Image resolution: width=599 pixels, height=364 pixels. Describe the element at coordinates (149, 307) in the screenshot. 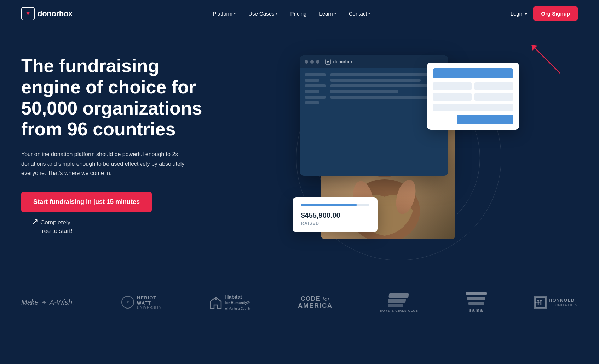

I see `heriot-watt-sub: UNIVERSITY` at that location.